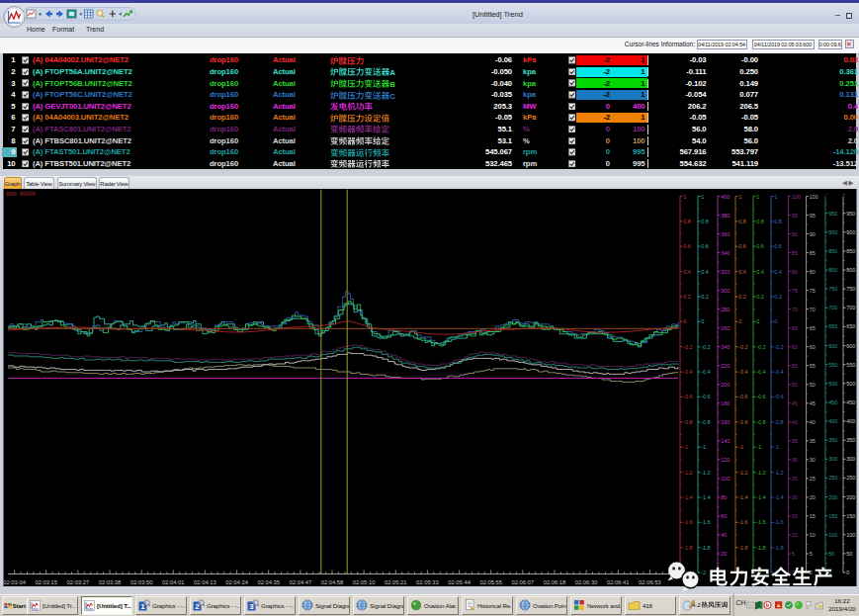  I want to click on svg-text: 360, so click(726, 234).